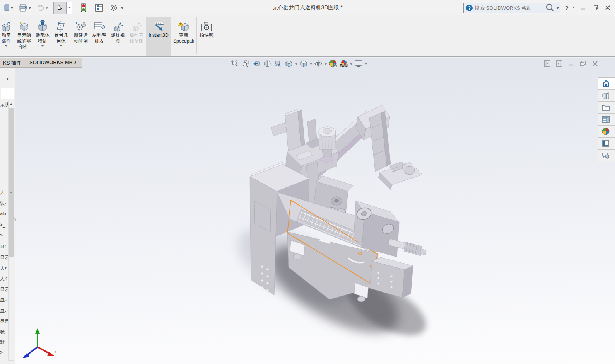  Describe the element at coordinates (267, 64) in the screenshot. I see `section-view-icon` at that location.